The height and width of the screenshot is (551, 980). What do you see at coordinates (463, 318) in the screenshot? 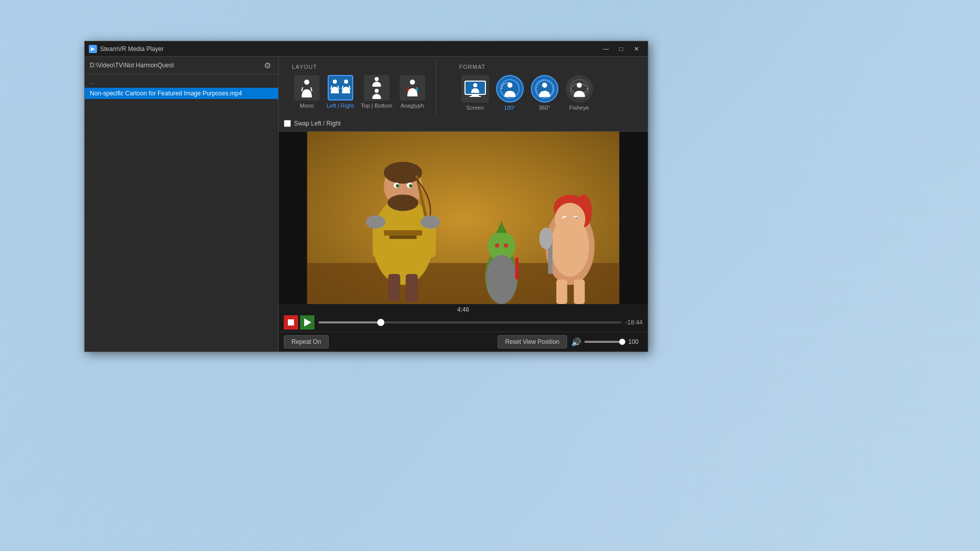
I see `playback-bar: 4:46 -18:44` at bounding box center [463, 318].